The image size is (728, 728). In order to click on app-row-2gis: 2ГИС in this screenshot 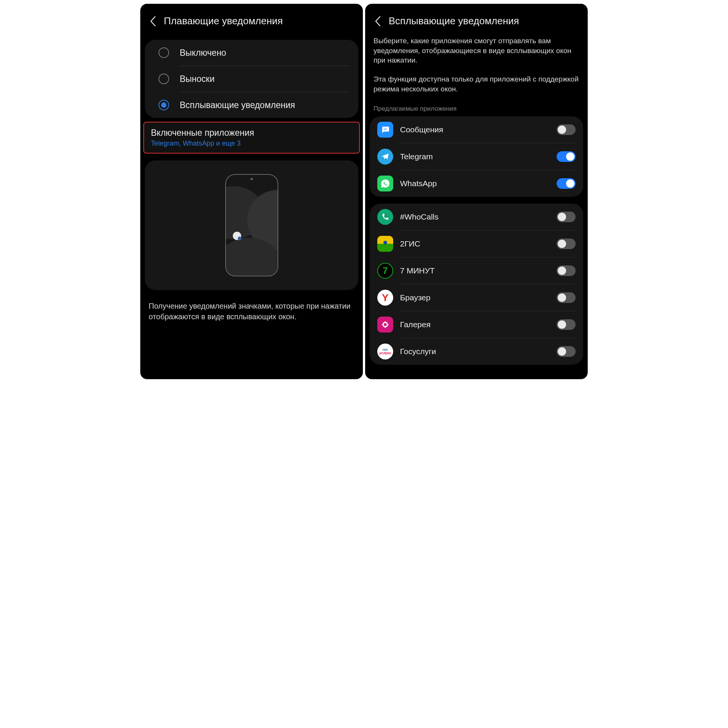, I will do `click(476, 244)`.